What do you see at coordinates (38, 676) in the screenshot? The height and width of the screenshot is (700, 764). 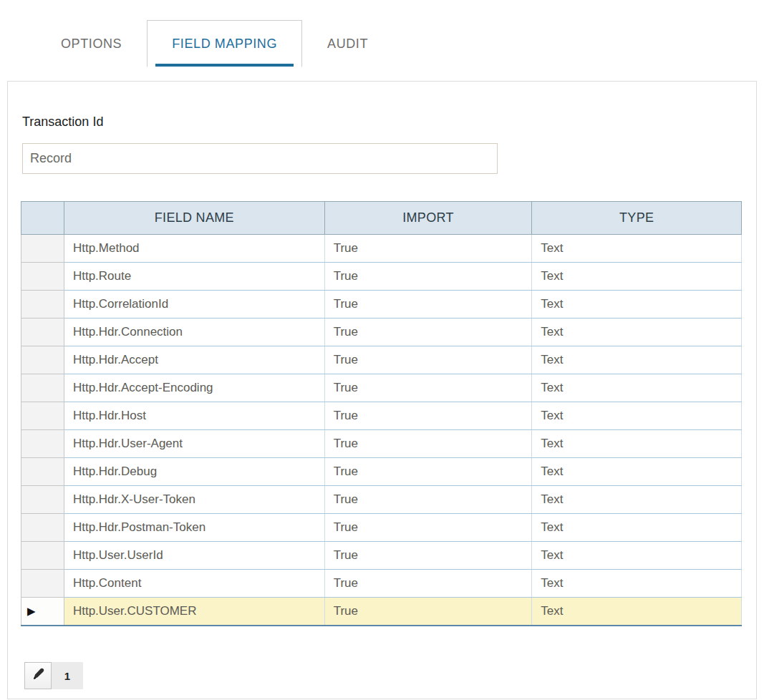 I see `pencil-icon` at bounding box center [38, 676].